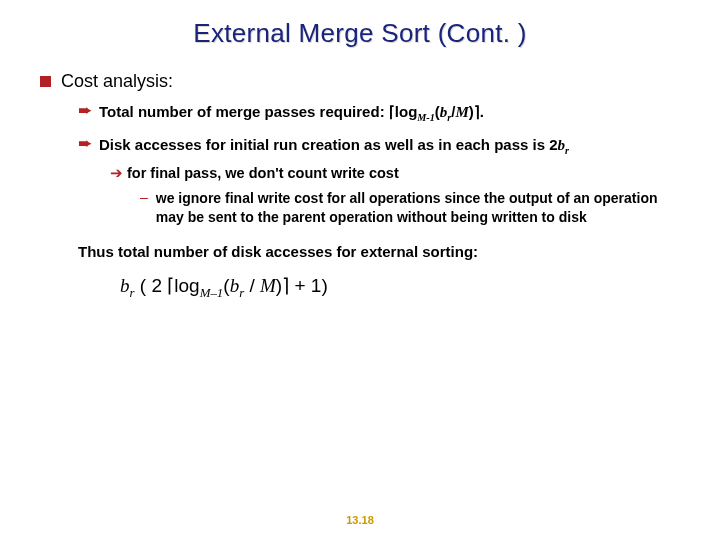  Describe the element at coordinates (116, 172) in the screenshot. I see `arrow-right-icon: ➔` at that location.